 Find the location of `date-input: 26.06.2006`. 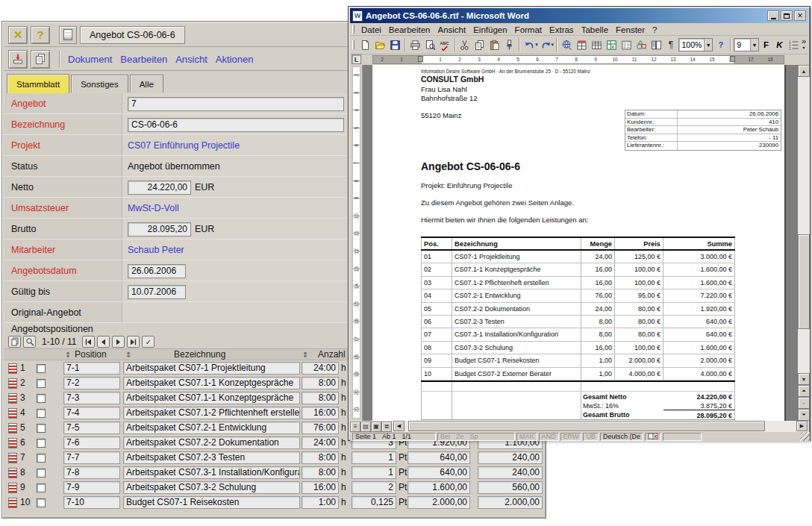

date-input: 26.06.2006 is located at coordinates (157, 272).